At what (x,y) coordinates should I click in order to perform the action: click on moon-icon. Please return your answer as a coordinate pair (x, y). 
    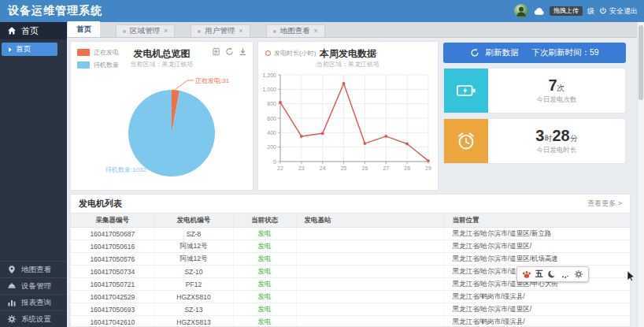
    Looking at the image, I should click on (552, 274).